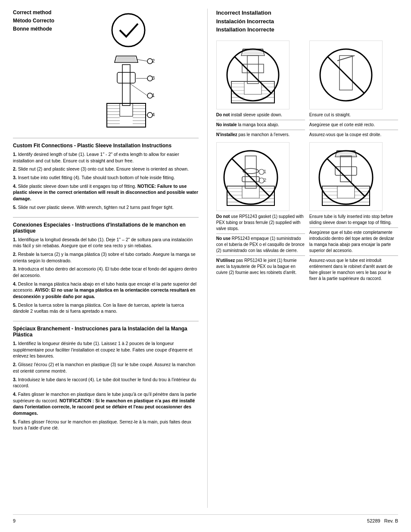  What do you see at coordinates (128, 71) in the screenshot?
I see `correct-installation-diagram: 2 3 1 4` at bounding box center [128, 71].